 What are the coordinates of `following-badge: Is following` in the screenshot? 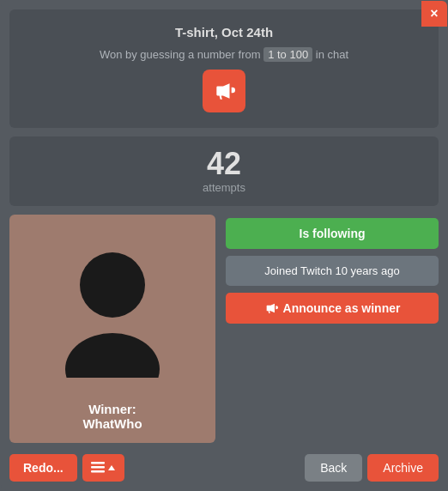 It's located at (332, 233).